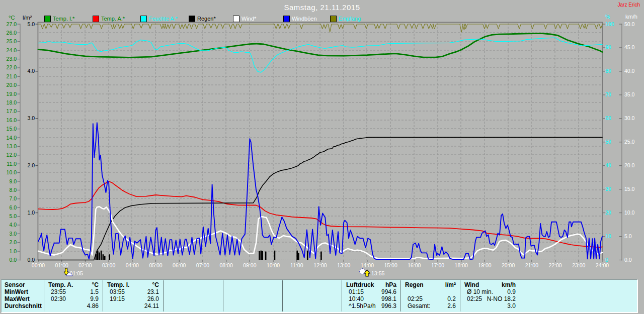 This screenshot has height=314, width=644. I want to click on temp-axis-label: 19.0, so click(12, 94).